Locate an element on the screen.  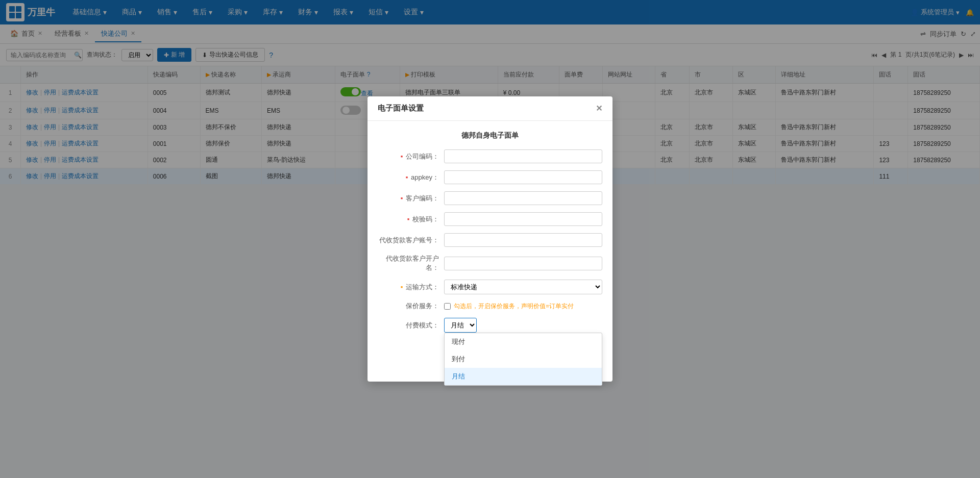
modal-title: 电子面单设置 is located at coordinates (401, 108).